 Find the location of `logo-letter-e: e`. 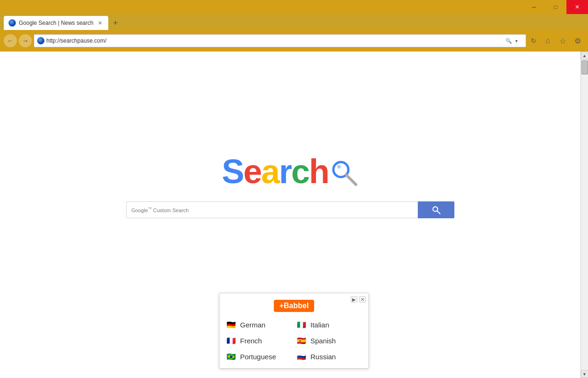

logo-letter-e: e is located at coordinates (252, 171).